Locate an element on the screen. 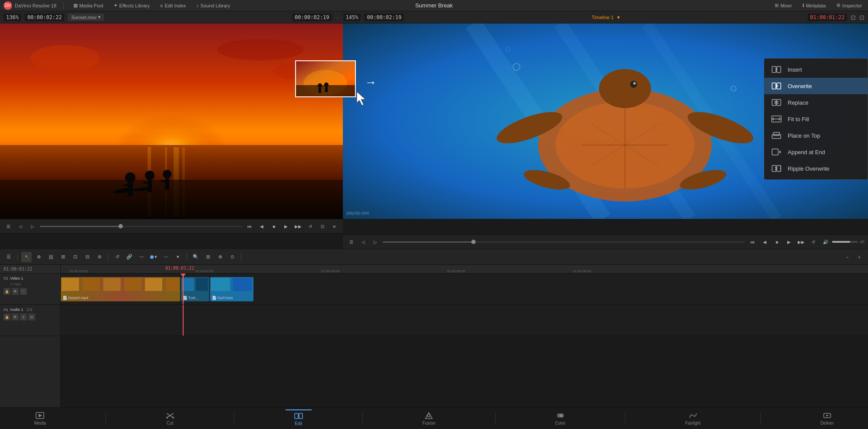 Image resolution: width=868 pixels, height=429 pixels. menu-fit-to-fill: Fit to Fill is located at coordinates (816, 119).